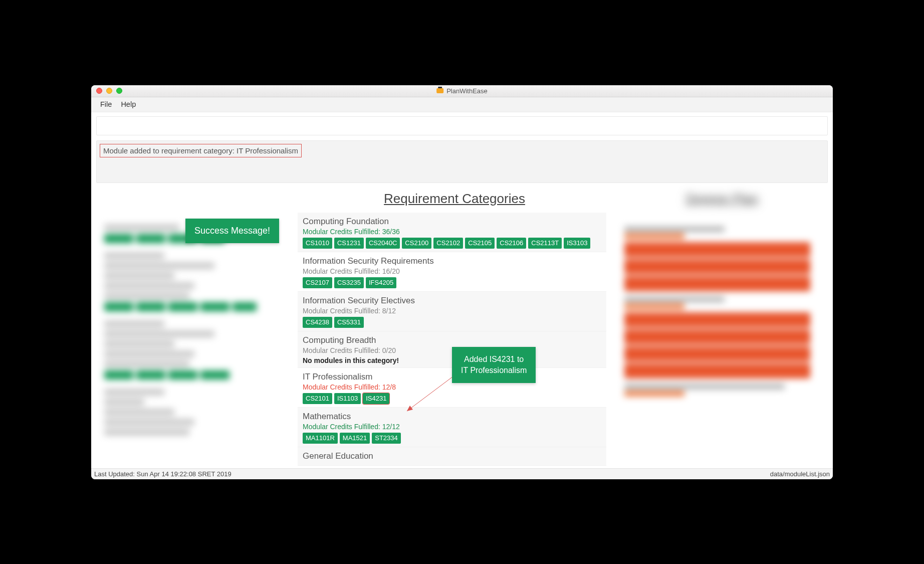 Image resolution: width=924 pixels, height=564 pixels. I want to click on category-block: General Education, so click(452, 456).